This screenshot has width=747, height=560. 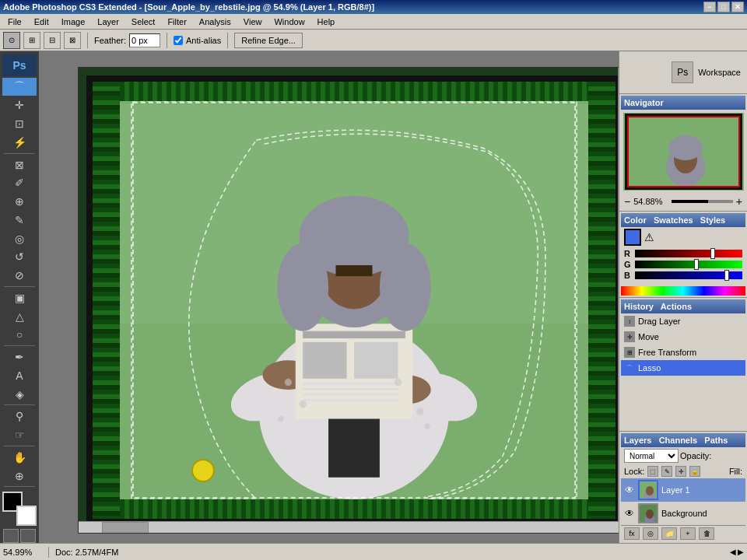 What do you see at coordinates (724, 7) in the screenshot?
I see `maximize-button: □` at bounding box center [724, 7].